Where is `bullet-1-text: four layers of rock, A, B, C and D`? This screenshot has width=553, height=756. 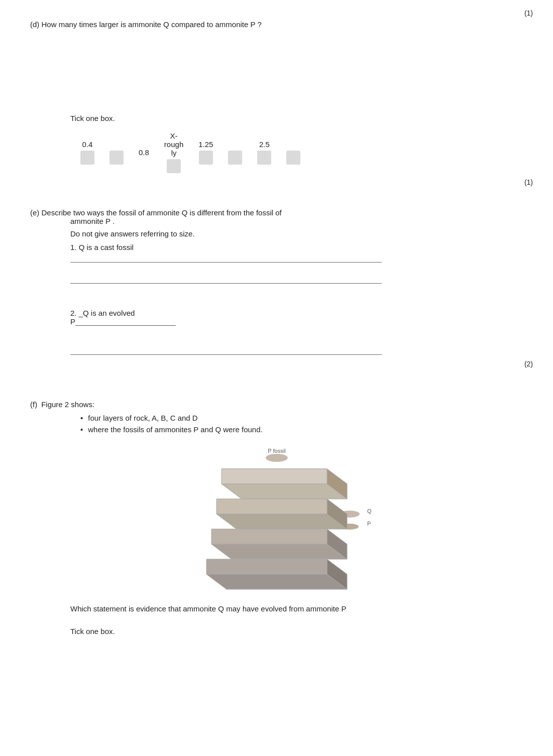
bullet-1-text: four layers of rock, A, B, C and D is located at coordinates (143, 418).